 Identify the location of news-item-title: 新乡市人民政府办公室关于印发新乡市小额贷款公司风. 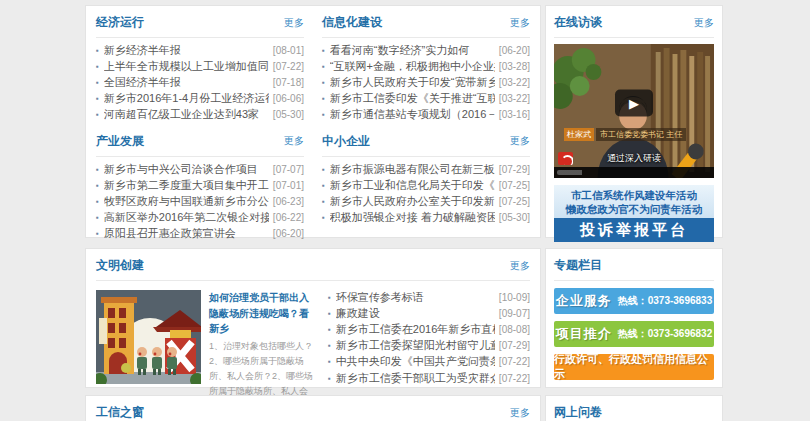
(412, 202).